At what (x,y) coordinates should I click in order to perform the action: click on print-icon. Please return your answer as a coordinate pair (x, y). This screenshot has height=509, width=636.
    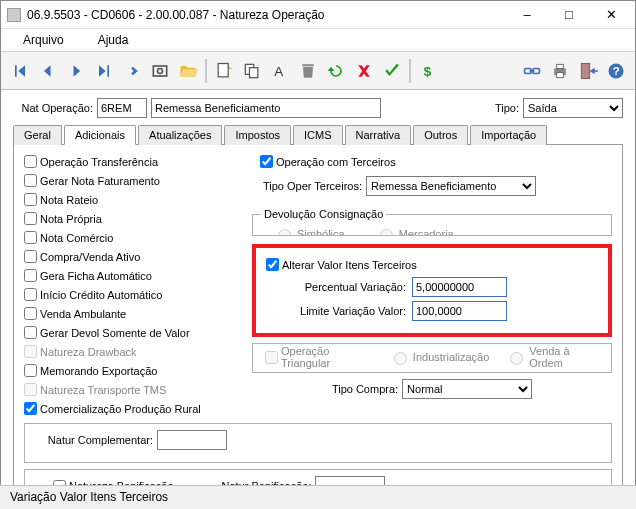
    Looking at the image, I should click on (560, 71).